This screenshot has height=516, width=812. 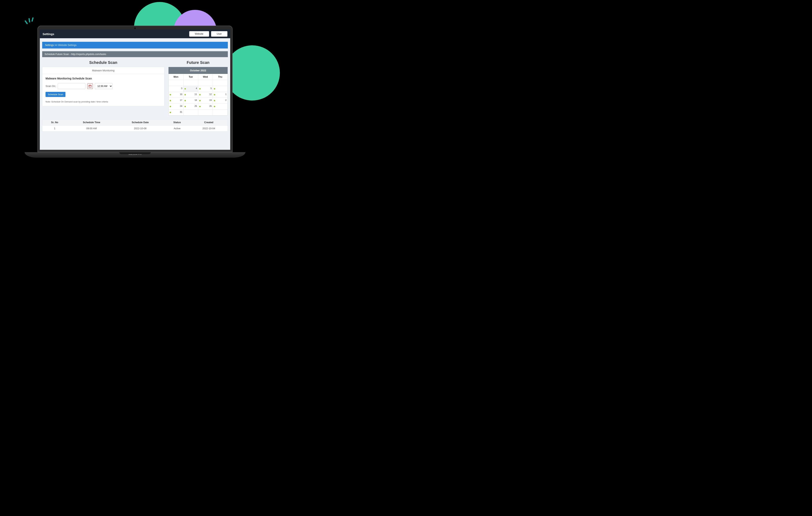 I want to click on calendar-month: October 2022, so click(x=198, y=70).